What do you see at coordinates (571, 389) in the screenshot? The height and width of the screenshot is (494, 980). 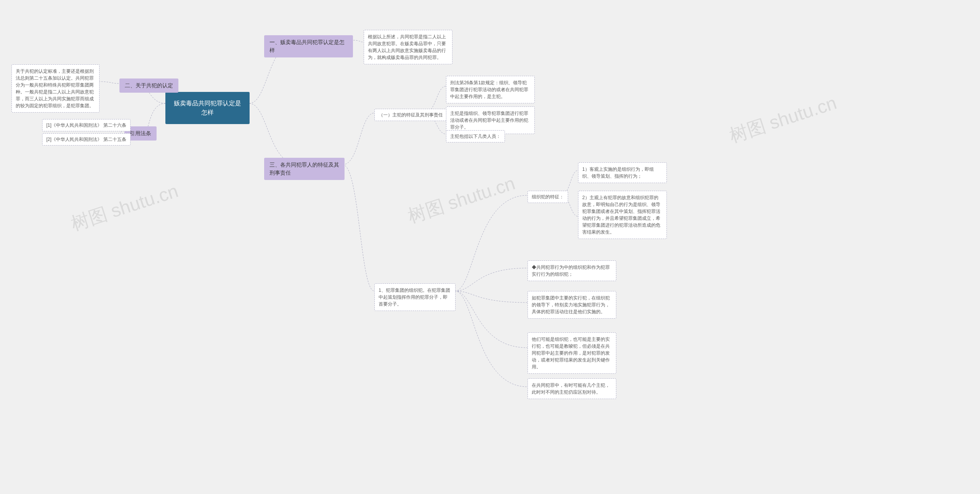 I see `tail4: 在共同犯罪中，有时可能有几个主犯，此时对不同的主犯仍应区别对待。` at bounding box center [571, 389].